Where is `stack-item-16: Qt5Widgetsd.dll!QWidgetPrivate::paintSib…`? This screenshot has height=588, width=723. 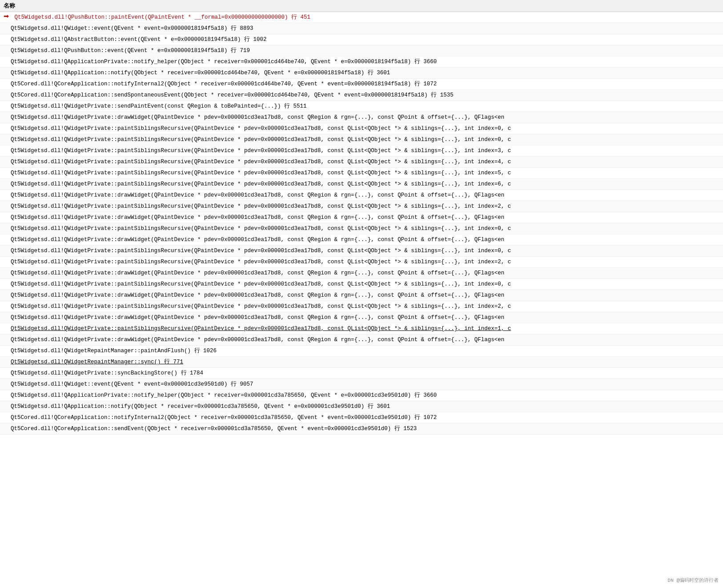
stack-item-16: Qt5Widgetsd.dll!QWidgetPrivate::paintSib… is located at coordinates (362, 184).